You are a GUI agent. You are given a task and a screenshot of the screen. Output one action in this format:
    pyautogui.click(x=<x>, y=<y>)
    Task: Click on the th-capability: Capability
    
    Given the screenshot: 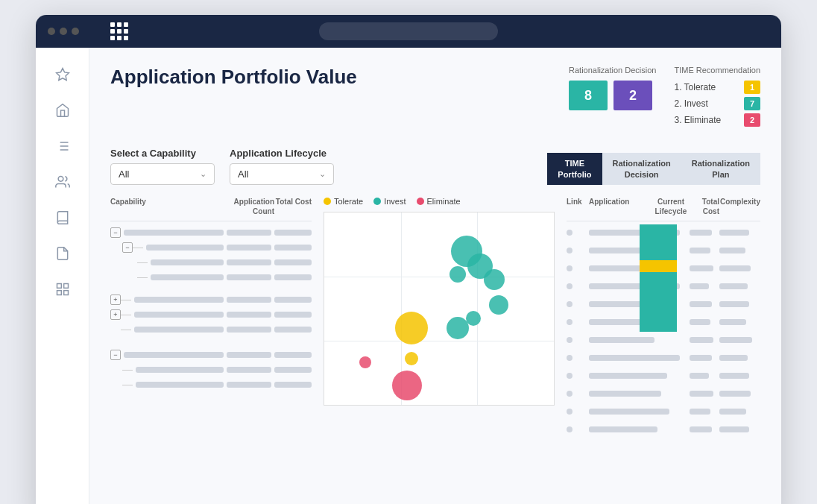 What is the action you would take?
    pyautogui.click(x=170, y=207)
    